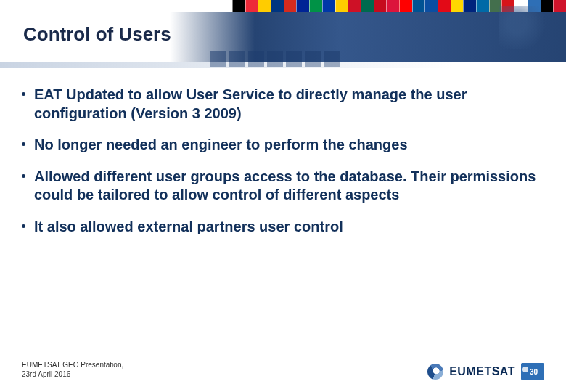 This screenshot has height=392, width=566. I want to click on footer-line1: EUMETSAT GEO Presentation,, so click(73, 364).